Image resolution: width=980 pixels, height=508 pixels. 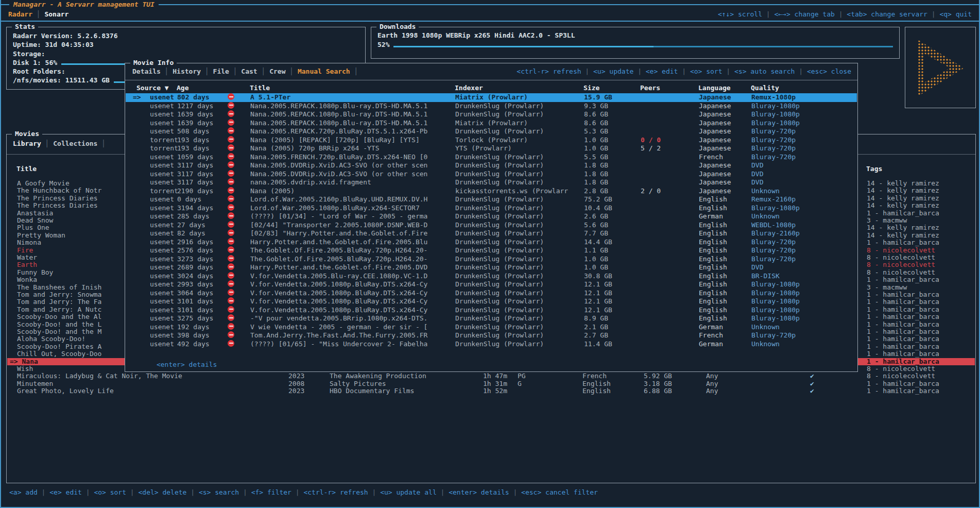 I want to click on release-indexer: kickasstorrents.ws (Prowlarr, so click(x=512, y=192).